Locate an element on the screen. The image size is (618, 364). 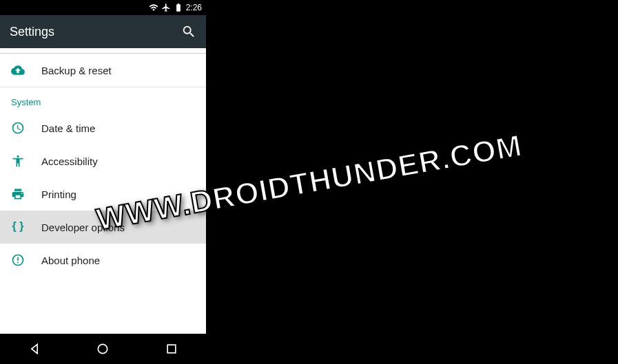
accessibility-icon is located at coordinates (18, 161).